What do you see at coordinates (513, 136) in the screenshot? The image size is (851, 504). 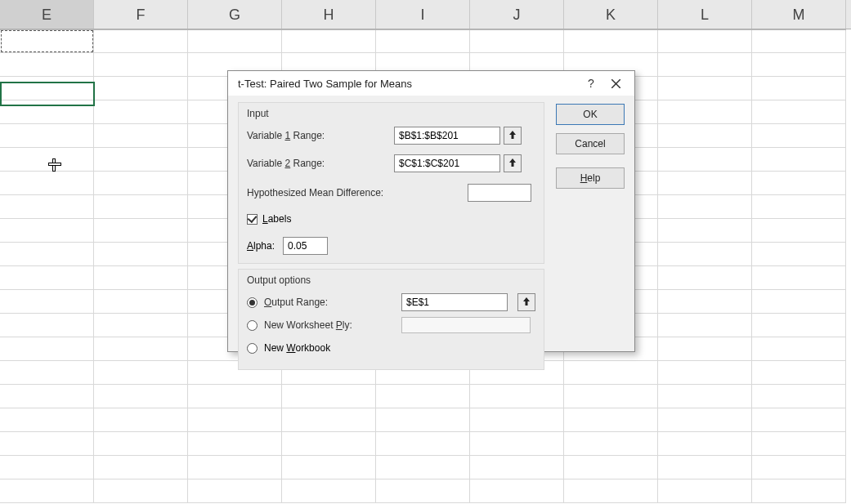 I see `var1-range-picker-button` at bounding box center [513, 136].